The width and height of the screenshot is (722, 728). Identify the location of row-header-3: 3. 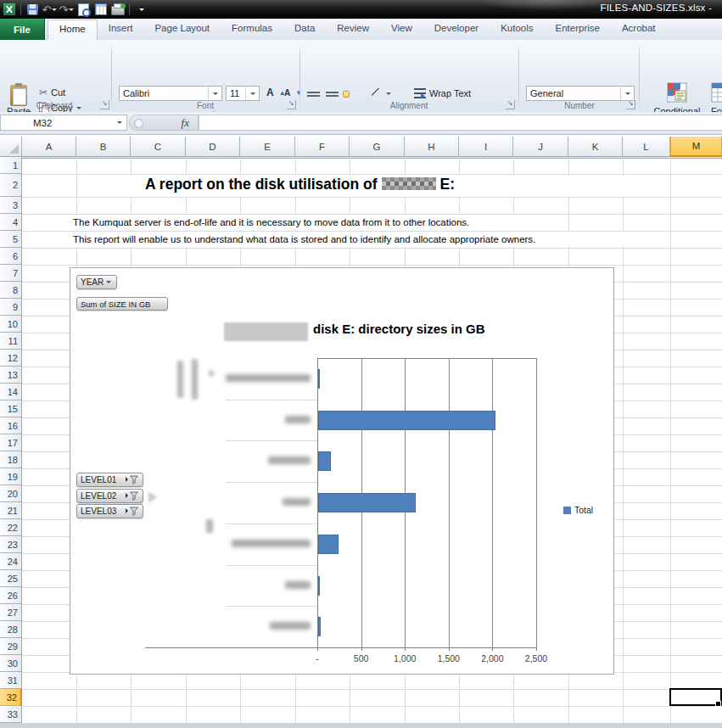
(11, 205).